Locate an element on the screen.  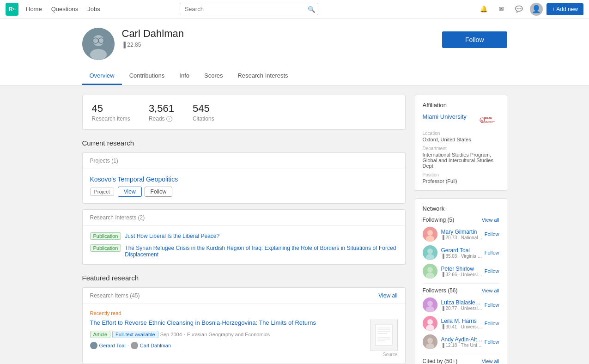
following-score-1: ▐ 20.73 · National Univ... is located at coordinates (462, 237).